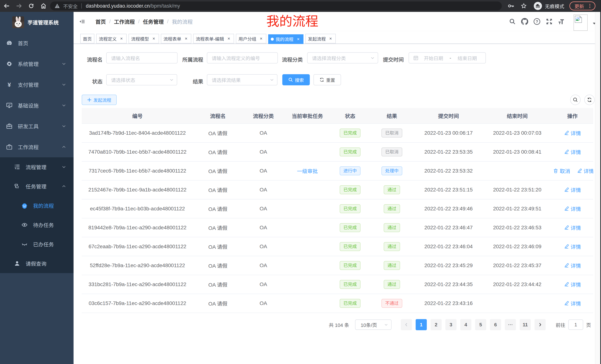  Describe the element at coordinates (579, 6) in the screenshot. I see `update-label: 更新` at that location.